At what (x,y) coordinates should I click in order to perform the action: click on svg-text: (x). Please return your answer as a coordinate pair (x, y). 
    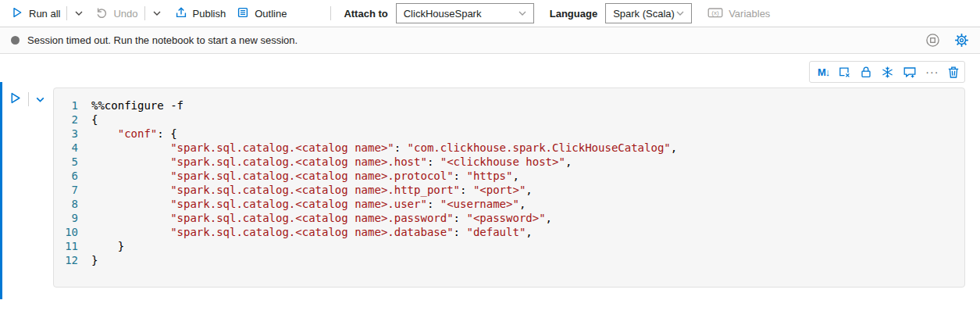
    Looking at the image, I should click on (715, 13).